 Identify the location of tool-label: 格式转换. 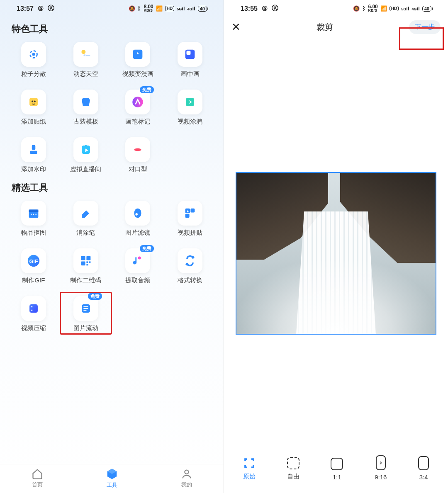
(190, 280).